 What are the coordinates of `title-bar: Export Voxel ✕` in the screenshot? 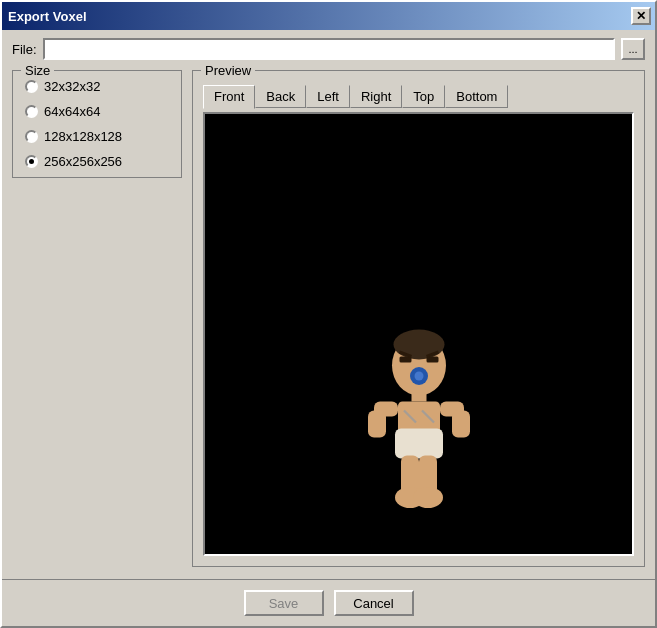 It's located at (328, 16).